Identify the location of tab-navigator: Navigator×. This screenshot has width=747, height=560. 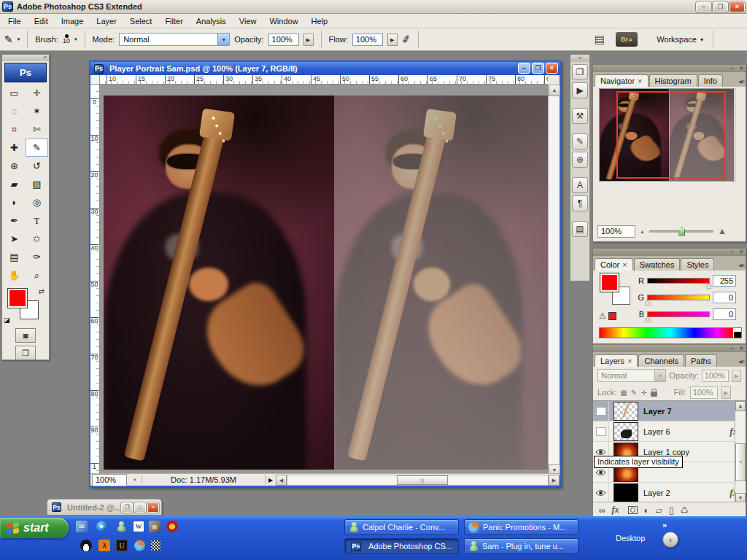
(622, 80).